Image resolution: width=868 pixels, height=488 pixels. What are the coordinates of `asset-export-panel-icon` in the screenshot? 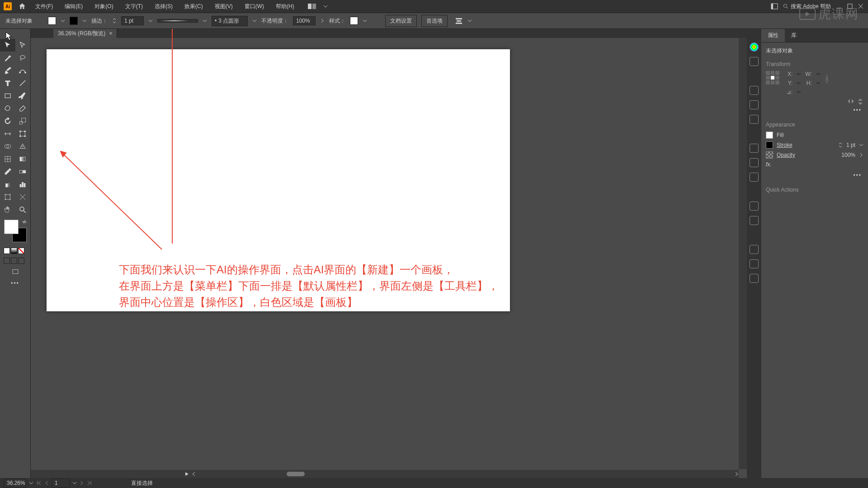 It's located at (754, 163).